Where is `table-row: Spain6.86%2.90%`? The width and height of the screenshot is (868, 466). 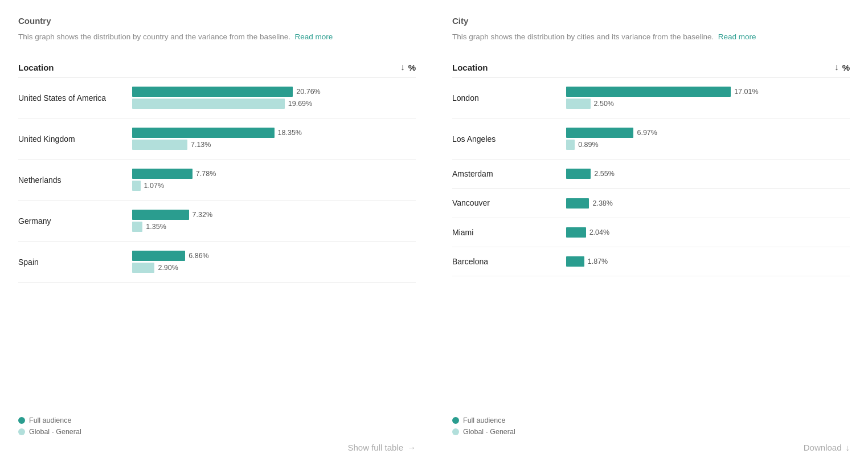 table-row: Spain6.86%2.90% is located at coordinates (217, 262).